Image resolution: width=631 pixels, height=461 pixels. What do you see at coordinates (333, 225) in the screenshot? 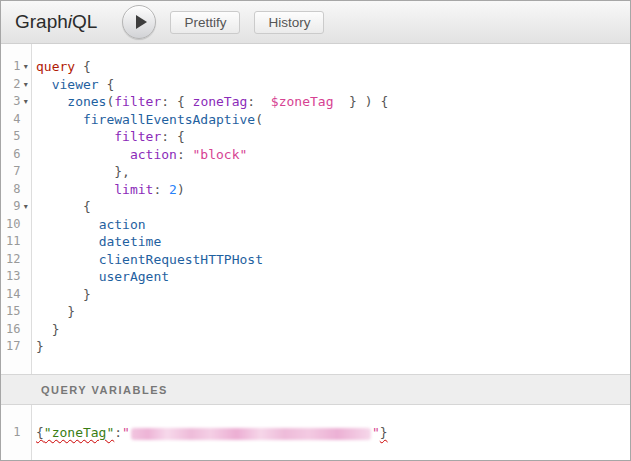
I see `code-line: action` at bounding box center [333, 225].